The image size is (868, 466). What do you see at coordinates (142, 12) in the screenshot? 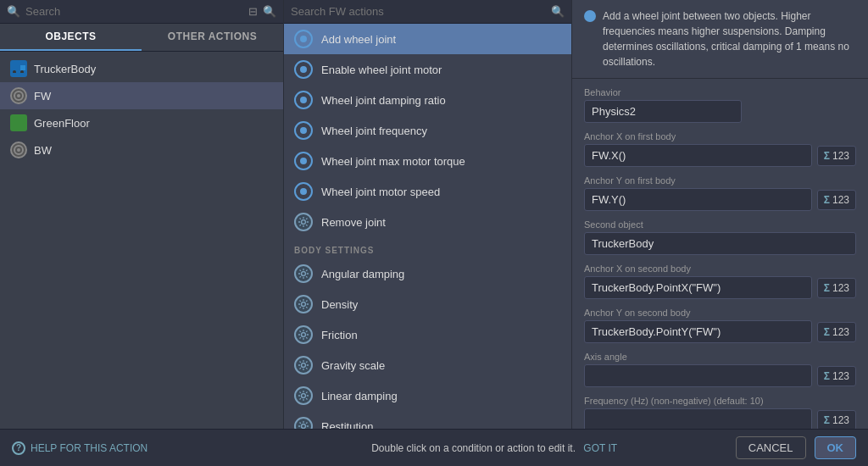
I see `left-search-bar: 🔍 ⊟ 🔍` at bounding box center [142, 12].